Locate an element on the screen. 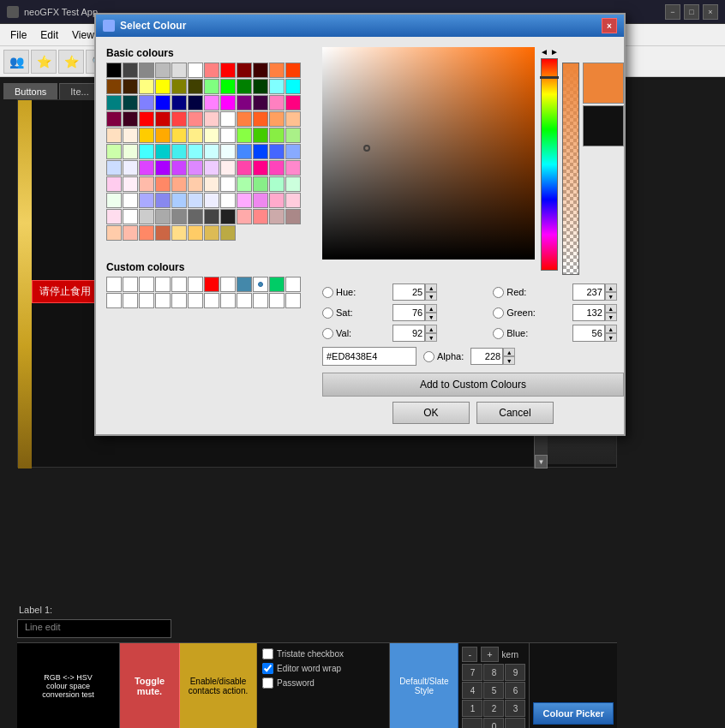 This screenshot has height=728, width=725. dialog-close-btn: × is located at coordinates (609, 26).